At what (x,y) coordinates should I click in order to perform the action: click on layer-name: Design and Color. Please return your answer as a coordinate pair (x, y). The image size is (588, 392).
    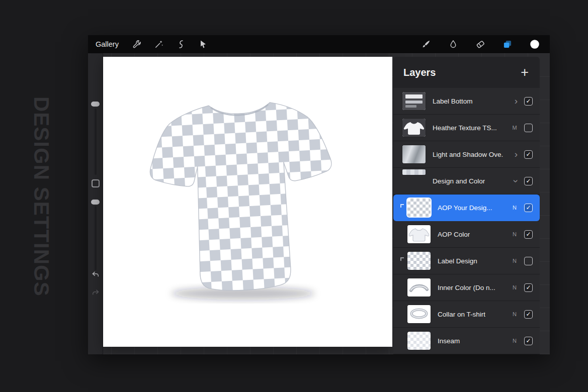
    Looking at the image, I should click on (459, 181).